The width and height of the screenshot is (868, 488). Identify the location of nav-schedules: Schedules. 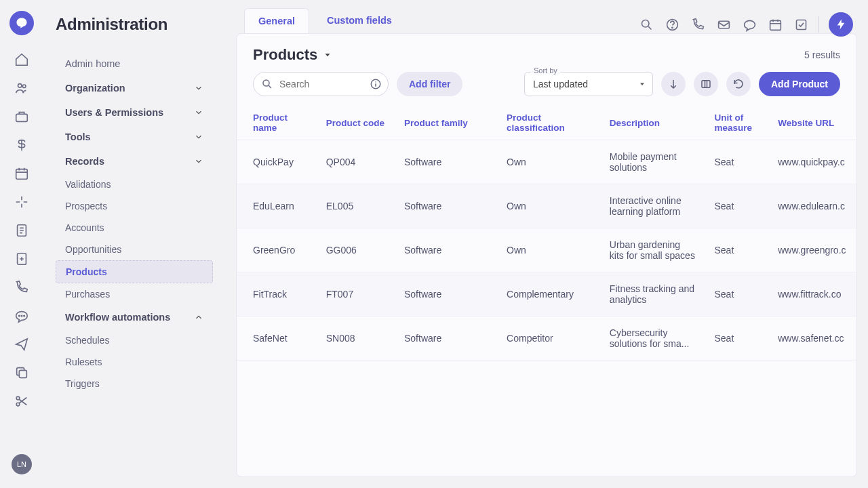
(134, 340).